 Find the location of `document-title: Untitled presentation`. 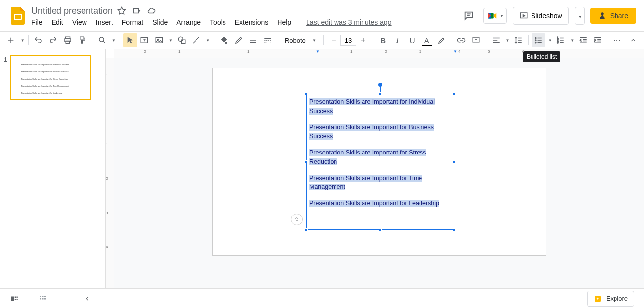

document-title: Untitled presentation is located at coordinates (72, 11).